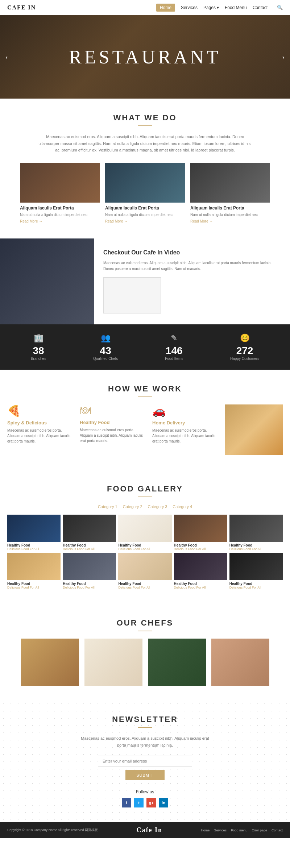 The height and width of the screenshot is (868, 290). I want to click on nav-home: Home, so click(166, 8).